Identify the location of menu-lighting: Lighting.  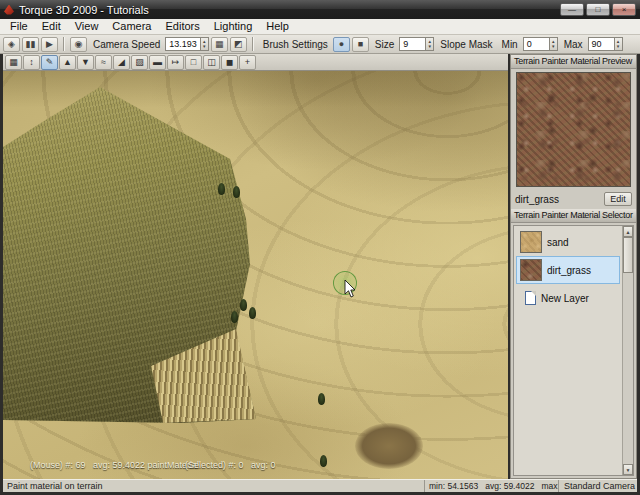
(234, 26).